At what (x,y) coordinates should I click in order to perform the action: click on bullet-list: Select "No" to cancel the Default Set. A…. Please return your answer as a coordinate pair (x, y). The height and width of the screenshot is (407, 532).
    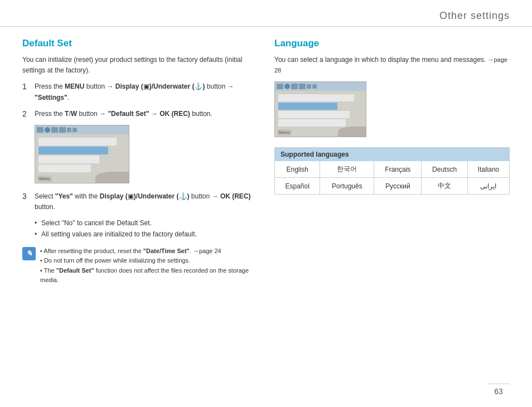
    Looking at the image, I should click on (146, 229).